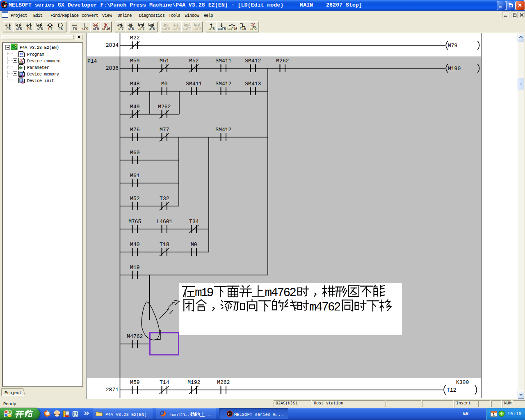 Image resolution: width=525 pixels, height=420 pixels. Describe the element at coordinates (204, 293) in the screenshot. I see `svg-text: m19` at that location.